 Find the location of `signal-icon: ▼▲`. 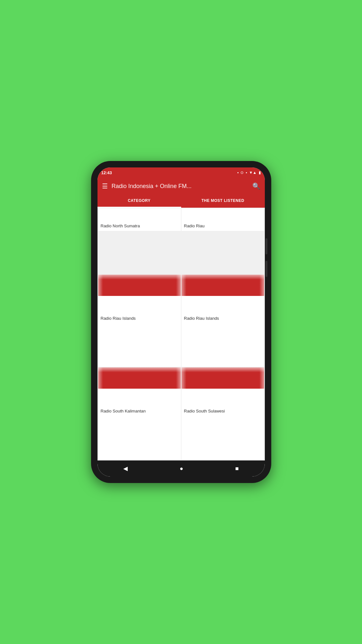

signal-icon: ▼▲ is located at coordinates (253, 173).